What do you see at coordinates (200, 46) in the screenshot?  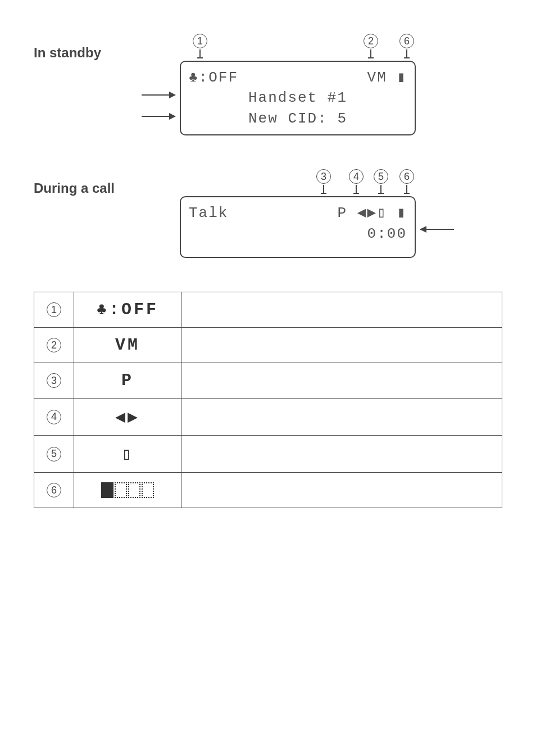 I see `callout-1: 1` at bounding box center [200, 46].